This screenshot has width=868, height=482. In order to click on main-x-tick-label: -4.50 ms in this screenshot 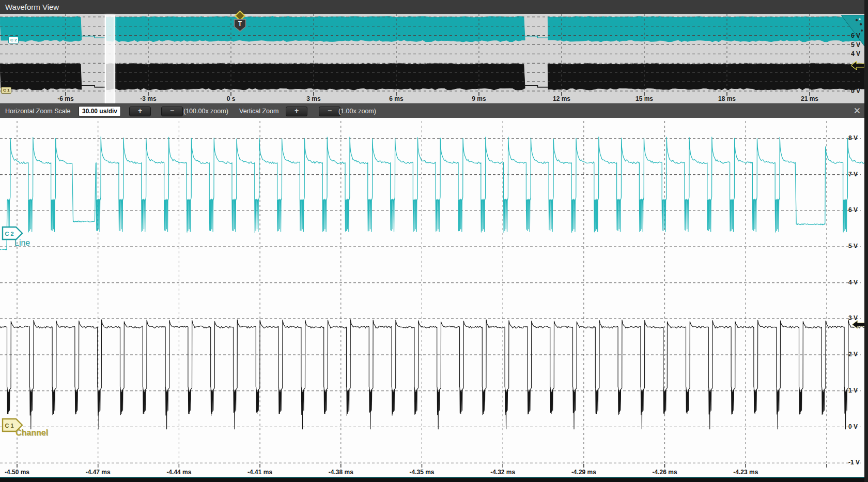, I will do `click(20, 472)`.